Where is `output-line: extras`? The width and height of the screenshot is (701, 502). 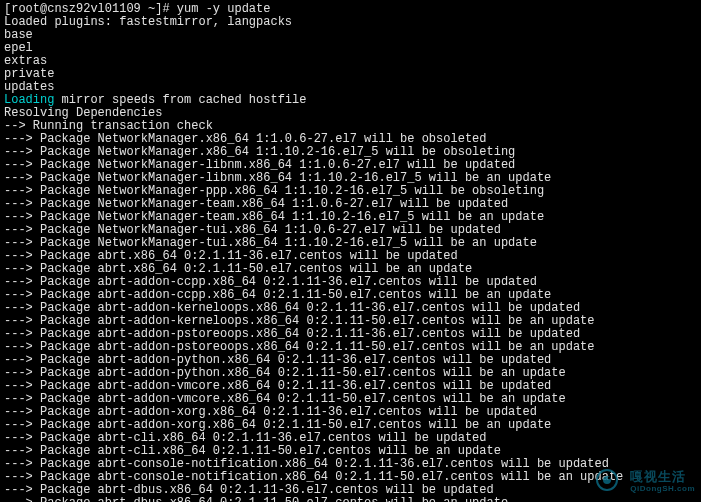
output-line: extras is located at coordinates (350, 62).